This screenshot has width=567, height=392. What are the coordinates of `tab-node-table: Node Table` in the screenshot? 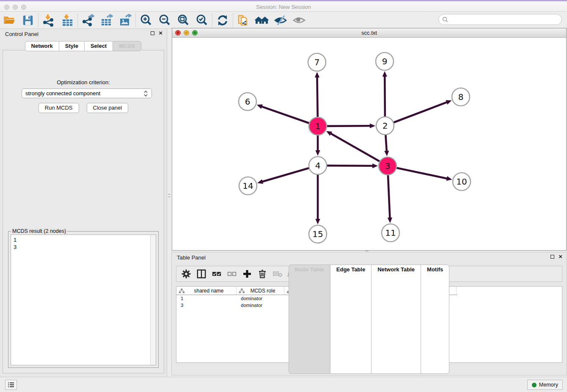 It's located at (310, 319).